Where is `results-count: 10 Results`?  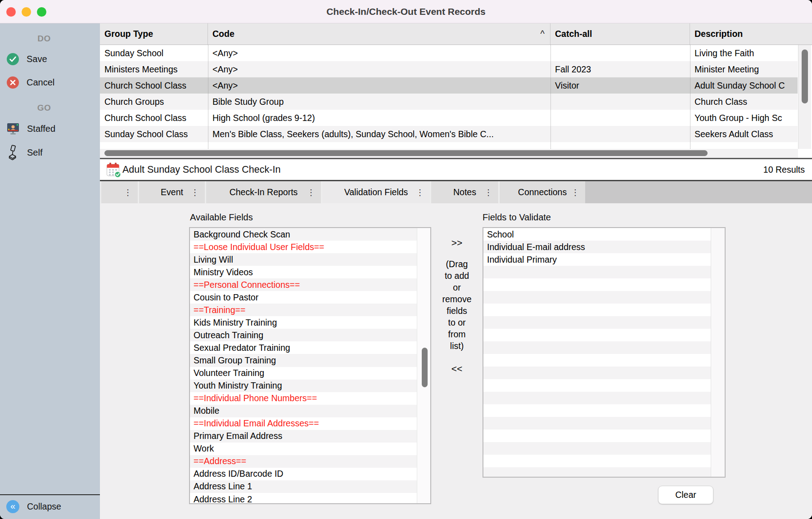
results-count: 10 Results is located at coordinates (784, 170).